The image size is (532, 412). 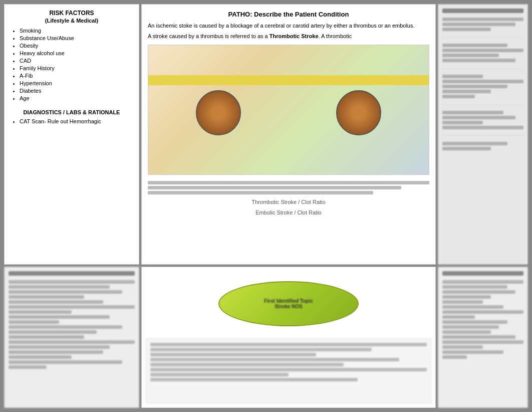 What do you see at coordinates (77, 83) in the screenshot?
I see `list-item: Hypertension` at bounding box center [77, 83].